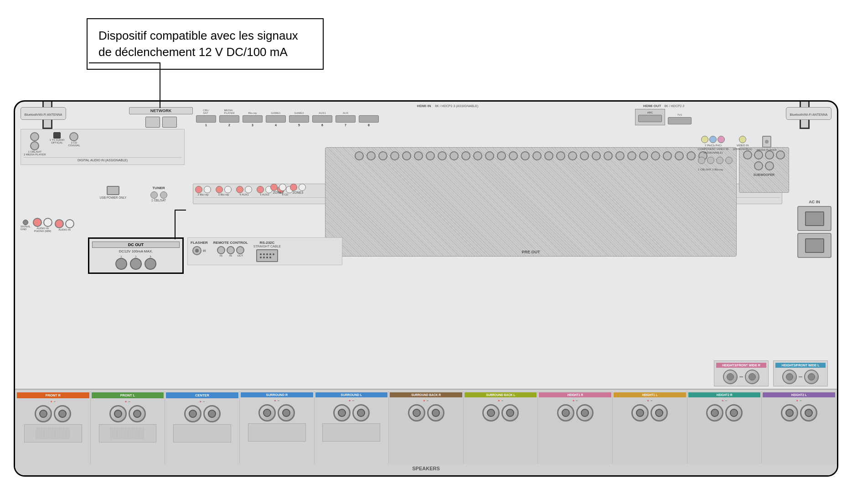 The image size is (852, 504). Describe the element at coordinates (725, 395) in the screenshot. I see `height2-r-label: HEIGHT2 R` at that location.